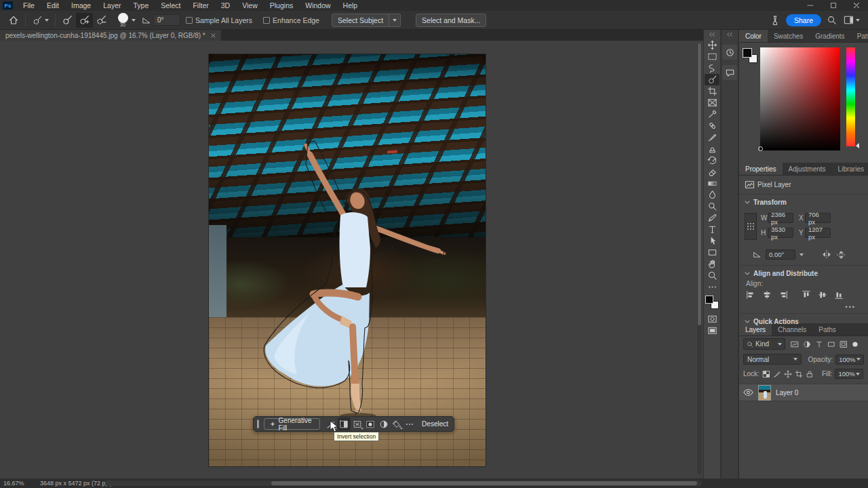 The height and width of the screenshot is (488, 868). I want to click on lock-transparency-icon, so click(766, 374).